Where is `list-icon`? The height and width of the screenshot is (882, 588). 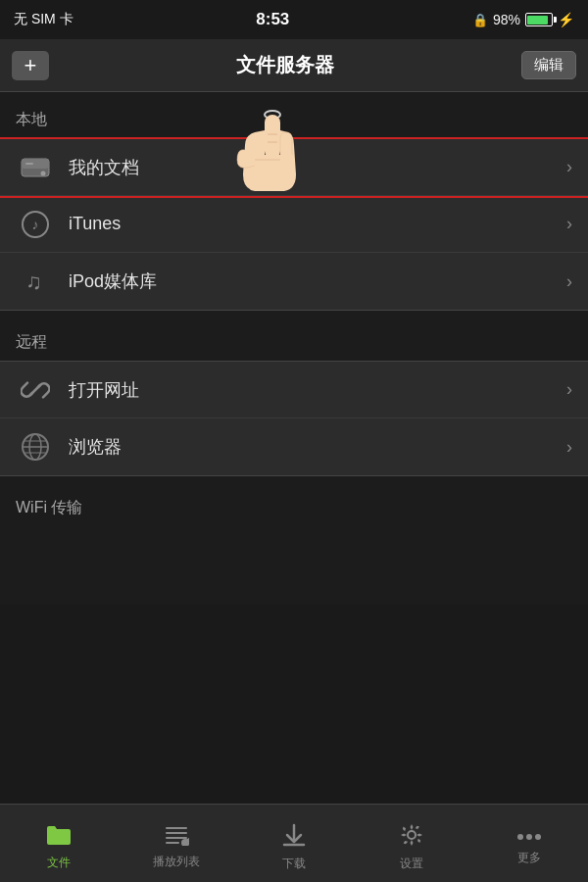 list-icon is located at coordinates (176, 837).